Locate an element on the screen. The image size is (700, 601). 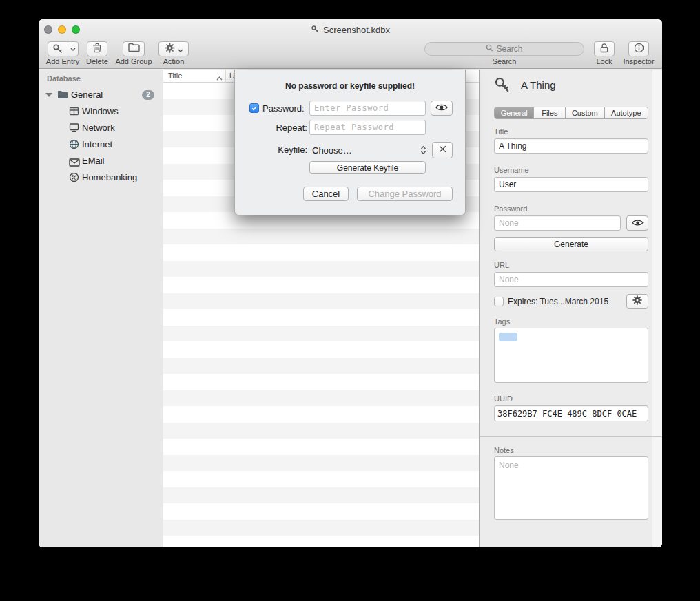
search-input: Search is located at coordinates (504, 49).